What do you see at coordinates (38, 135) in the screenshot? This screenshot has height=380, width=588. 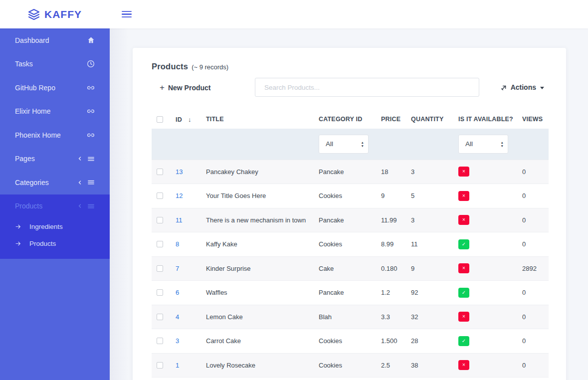 I see `sidebar-item-label: Phoenix Home` at bounding box center [38, 135].